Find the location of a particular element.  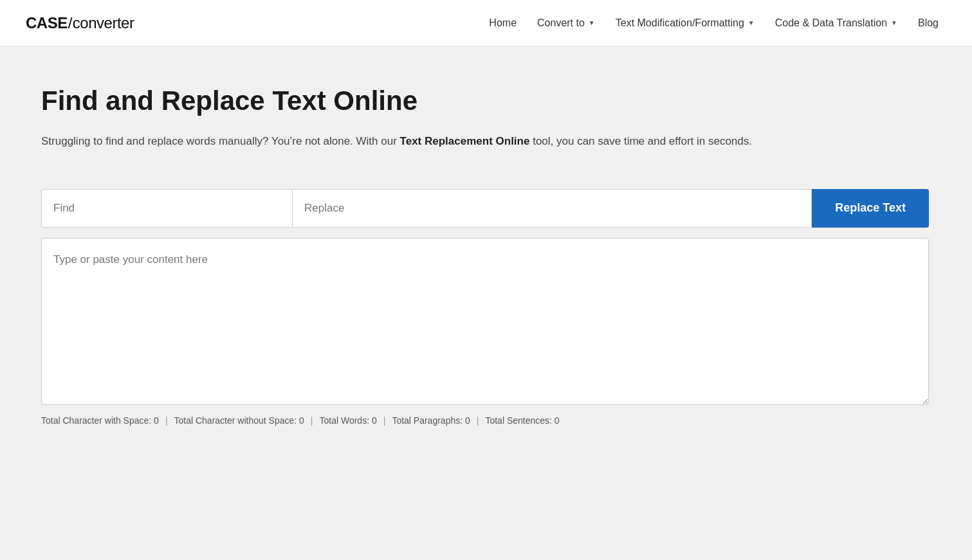

main-nav: Home Convert to ▼ Text Modification/Form… is located at coordinates (714, 23).